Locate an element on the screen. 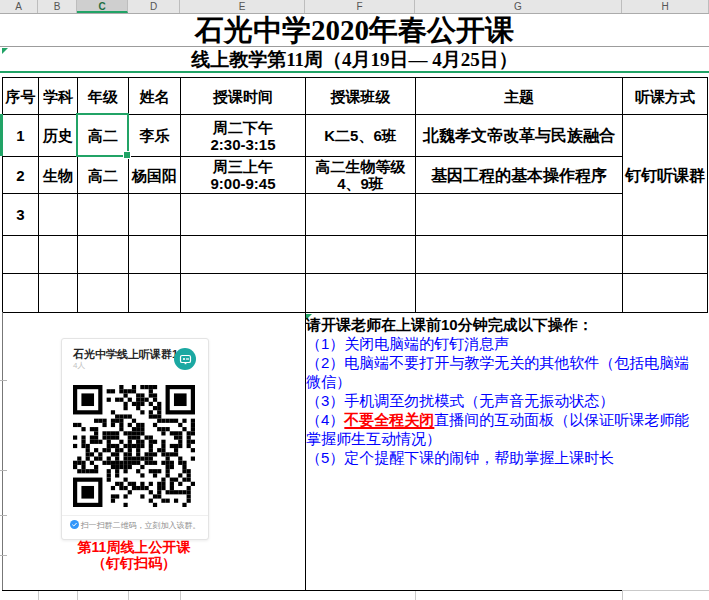 This screenshot has height=600, width=709. instruction-item-4: （4）不要全程关闭直播间的互动面板（以保证听课老师能掌握师生互动情况） is located at coordinates (505, 429).